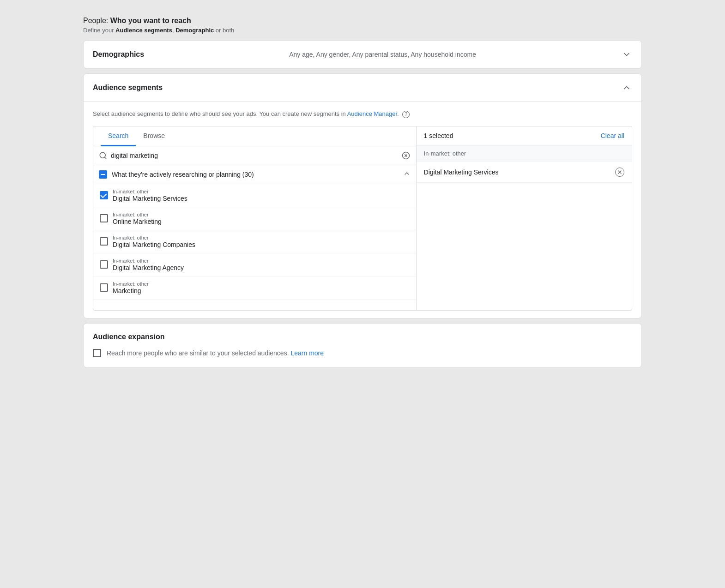 The height and width of the screenshot is (588, 725). I want to click on right-panel: 1 selected Clear all In-market: other Di…, so click(524, 218).